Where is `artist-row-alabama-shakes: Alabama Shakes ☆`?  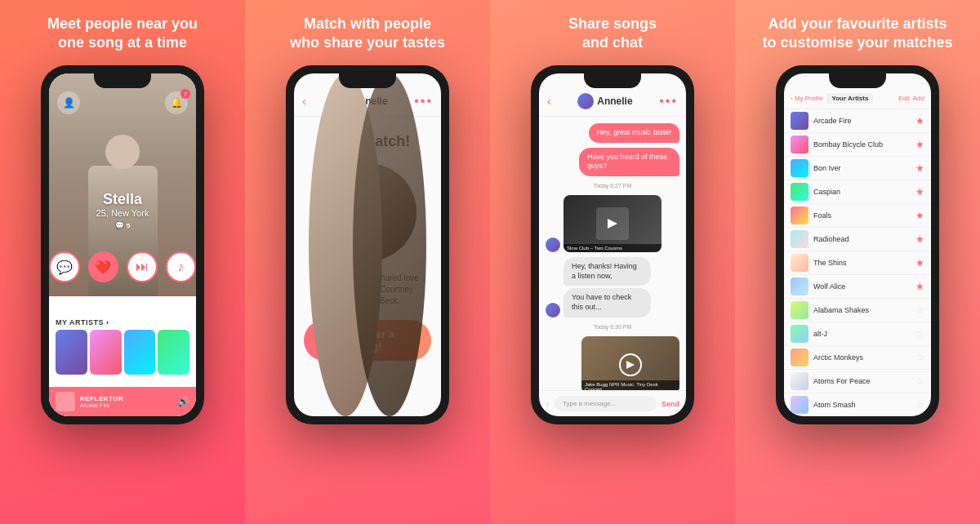 artist-row-alabama-shakes: Alabama Shakes ☆ is located at coordinates (858, 310).